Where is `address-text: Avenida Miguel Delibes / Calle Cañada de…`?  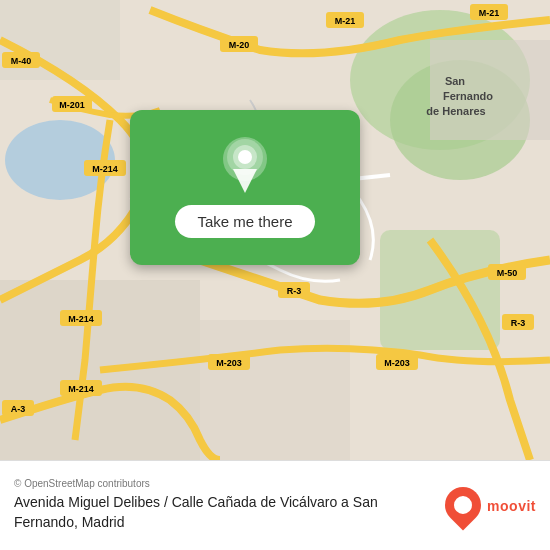
address-text: Avenida Miguel Delibes / Calle Cañada de… is located at coordinates (230, 512).